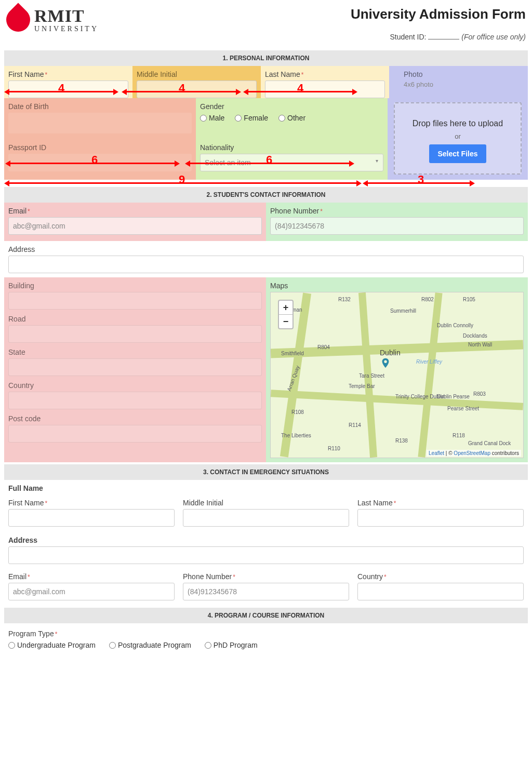  What do you see at coordinates (266, 264) in the screenshot?
I see `address-input` at bounding box center [266, 264].